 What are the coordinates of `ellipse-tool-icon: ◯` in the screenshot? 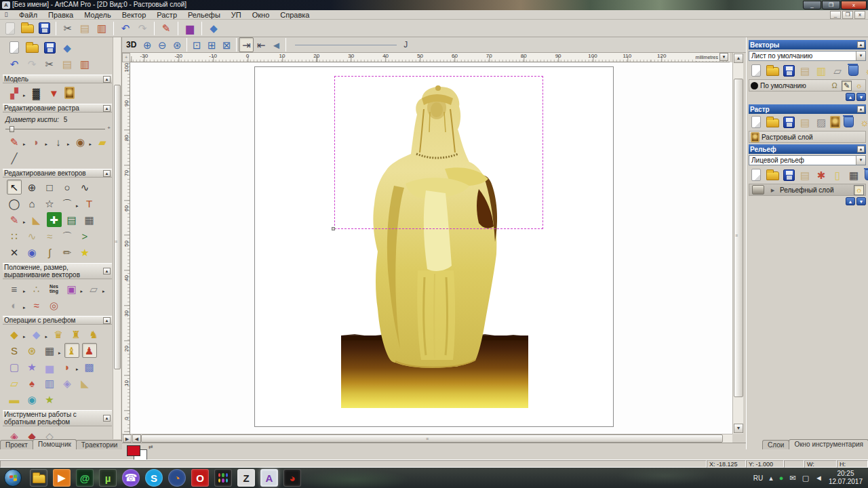 It's located at (14, 203).